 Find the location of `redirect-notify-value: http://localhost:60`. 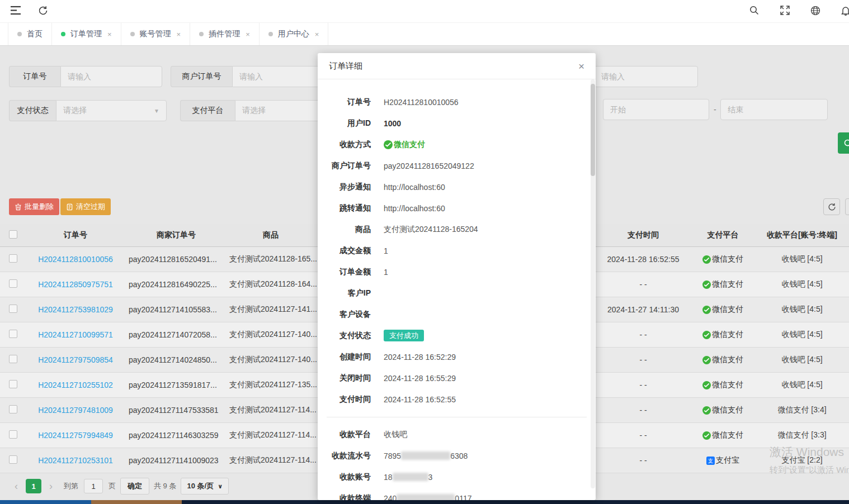

redirect-notify-value: http://localhost:60 is located at coordinates (414, 208).